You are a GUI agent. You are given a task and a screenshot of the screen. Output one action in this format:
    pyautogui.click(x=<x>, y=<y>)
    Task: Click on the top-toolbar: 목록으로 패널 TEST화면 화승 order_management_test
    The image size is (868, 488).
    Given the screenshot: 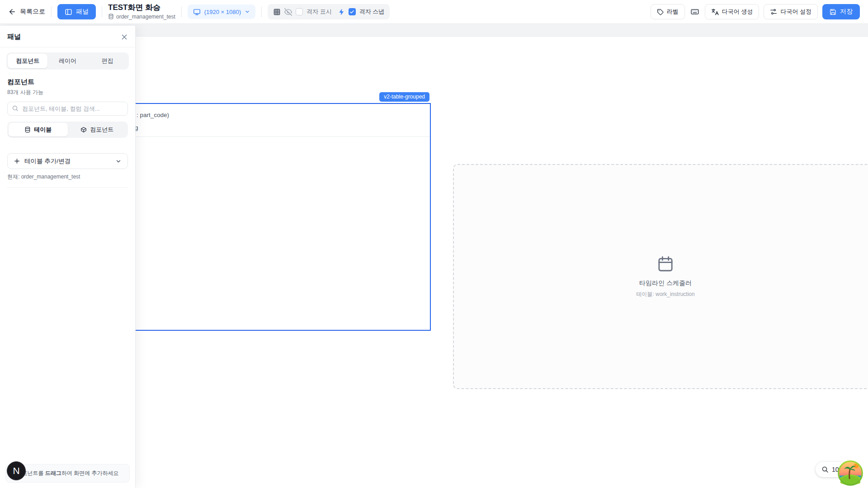 What is the action you would take?
    pyautogui.click(x=434, y=12)
    